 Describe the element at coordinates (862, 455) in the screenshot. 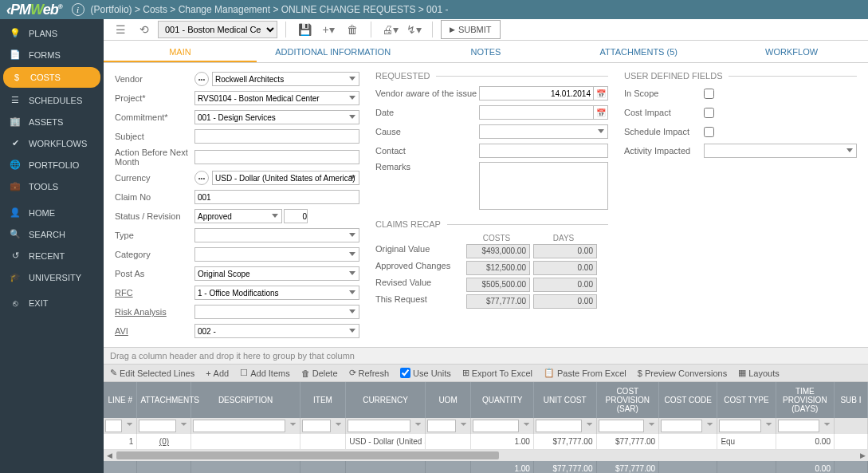

I see `scroll-right-icon: ▶` at that location.